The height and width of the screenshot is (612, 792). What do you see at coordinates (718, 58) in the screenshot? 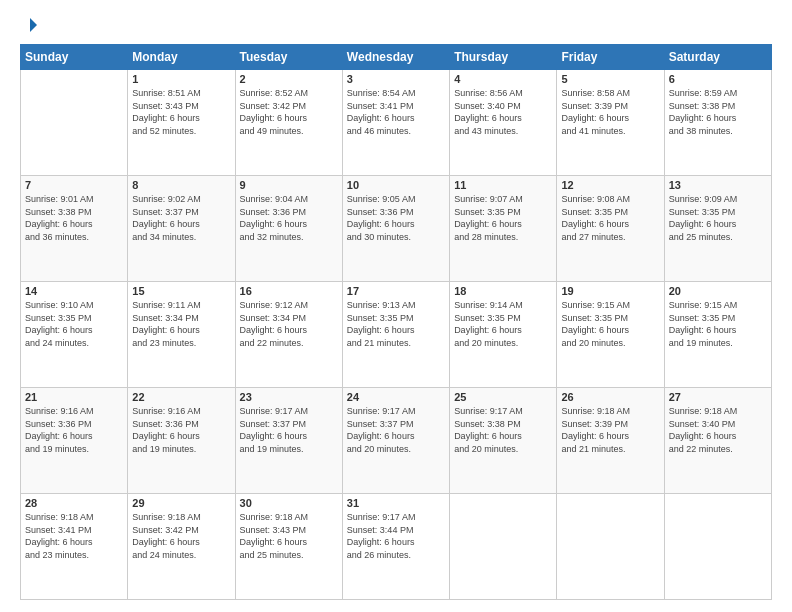
I see `calendar-header-saturday: Saturday` at bounding box center [718, 58].